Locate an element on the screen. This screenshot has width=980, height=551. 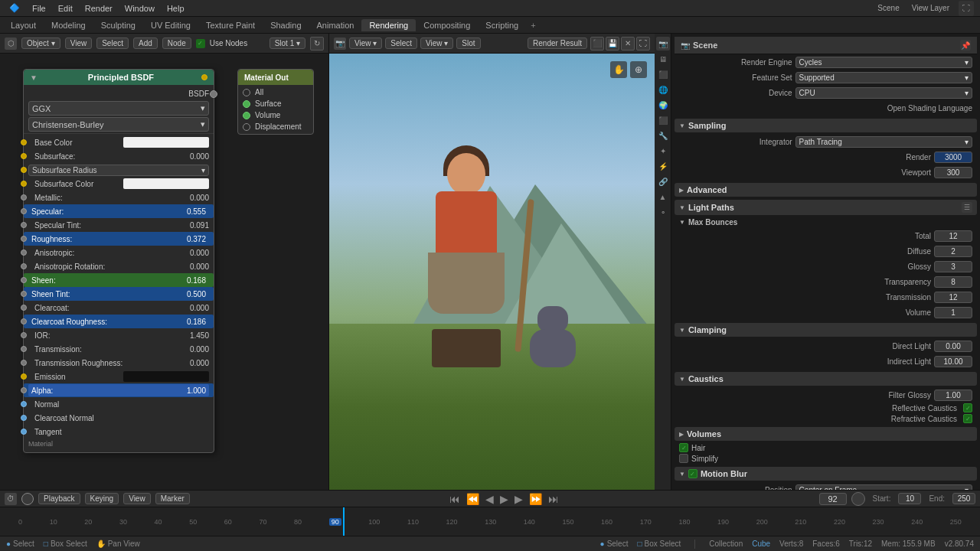
tab-uv-editing: UV Editing is located at coordinates (171, 25).